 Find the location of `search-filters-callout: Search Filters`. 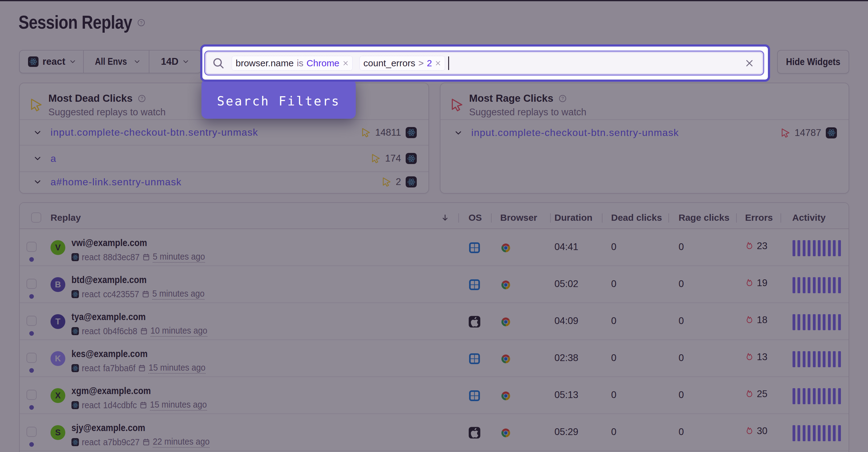

search-filters-callout: Search Filters is located at coordinates (279, 99).